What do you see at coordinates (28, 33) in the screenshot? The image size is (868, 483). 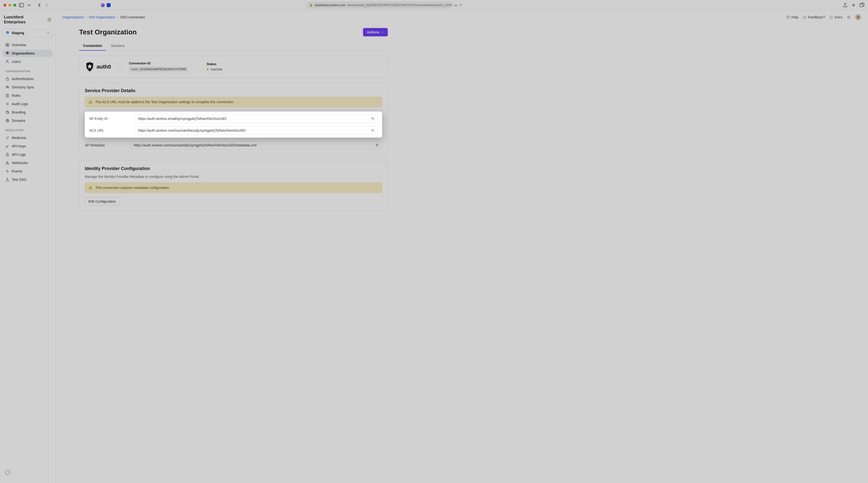 I see `environment-select: Staging` at bounding box center [28, 33].